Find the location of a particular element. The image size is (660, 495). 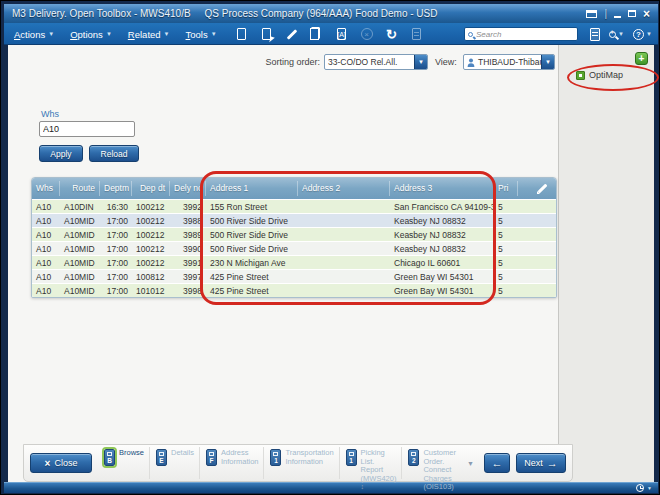

edit-pencil-icon is located at coordinates (543, 188).